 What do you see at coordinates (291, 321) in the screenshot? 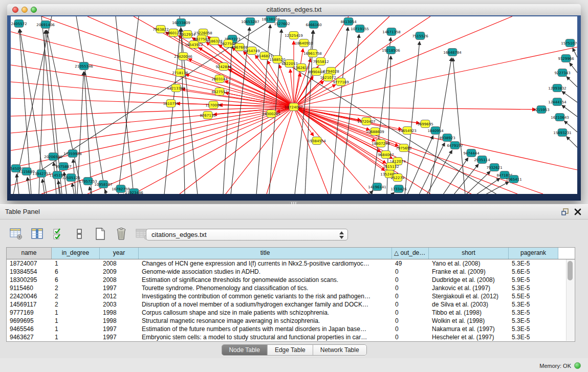
I see `table-row: 969969511998Structural magnetic resonanc…` at bounding box center [291, 321].